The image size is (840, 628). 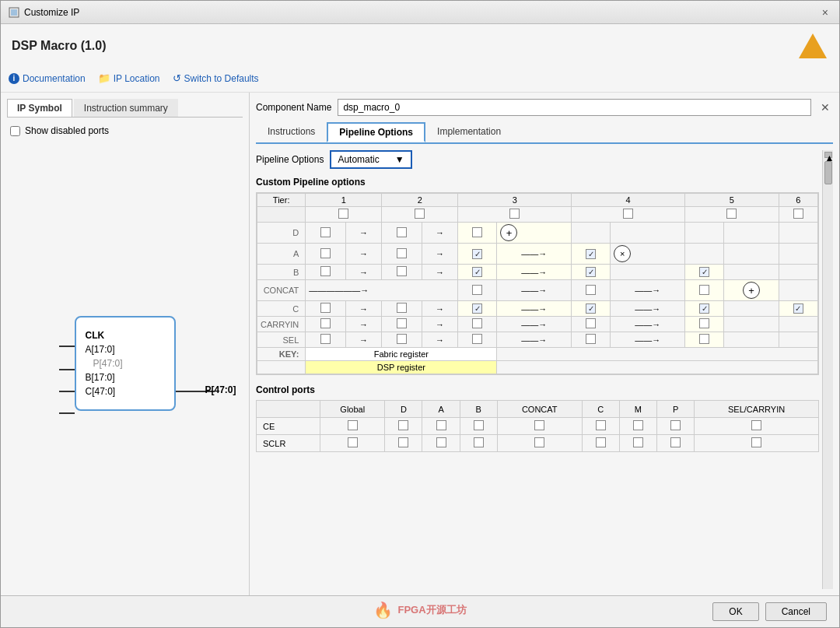 I want to click on b-t3-checkbox, so click(x=478, y=272).